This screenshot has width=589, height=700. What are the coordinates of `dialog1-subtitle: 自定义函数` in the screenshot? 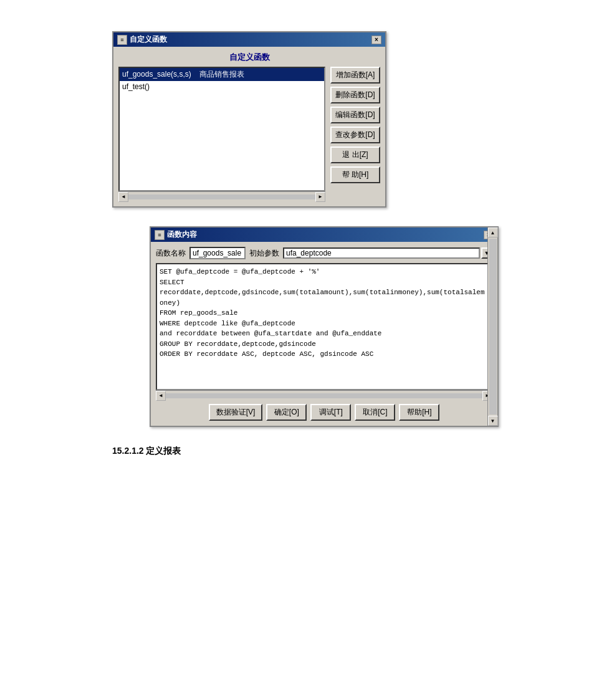 It's located at (249, 57).